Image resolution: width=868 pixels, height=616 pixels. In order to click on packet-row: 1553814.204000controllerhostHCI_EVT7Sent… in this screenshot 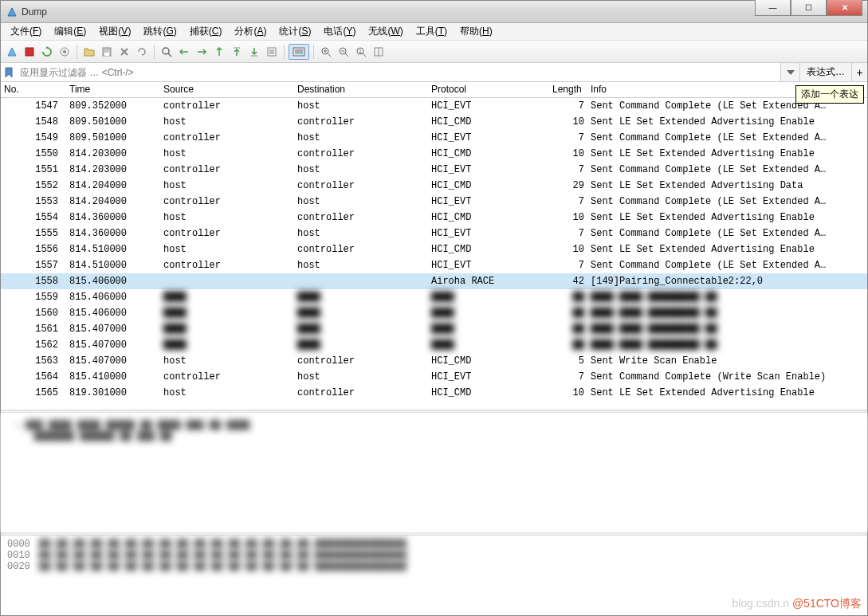, I will do `click(434, 202)`.